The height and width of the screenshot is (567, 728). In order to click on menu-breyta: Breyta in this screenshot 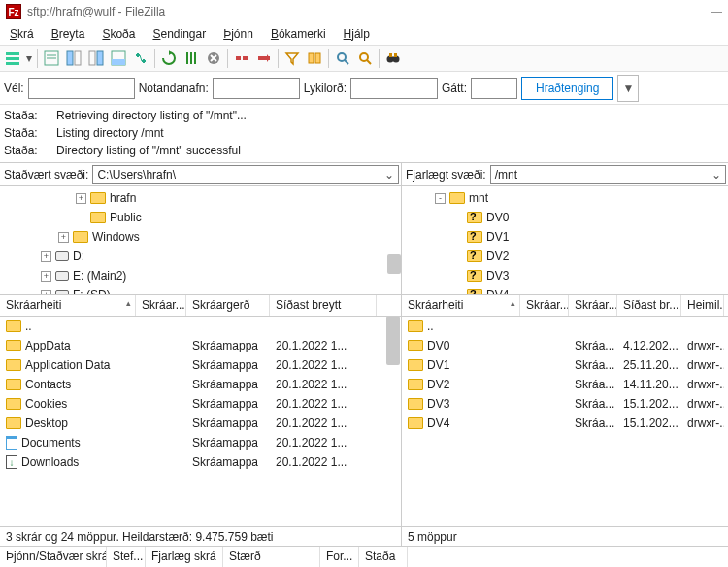, I will do `click(68, 34)`.